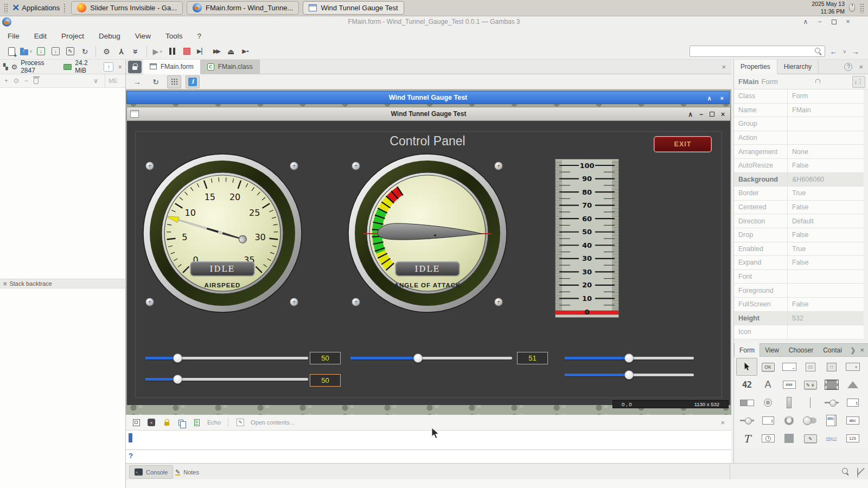 This screenshot has height=488, width=868. I want to click on console-output, so click(429, 440).